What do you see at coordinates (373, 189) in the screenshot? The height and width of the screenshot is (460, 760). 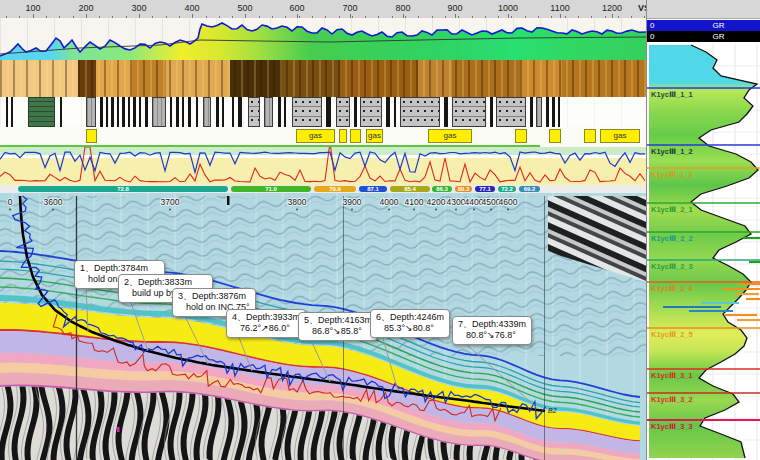 I see `inclination-segment: 87.1` at bounding box center [373, 189].